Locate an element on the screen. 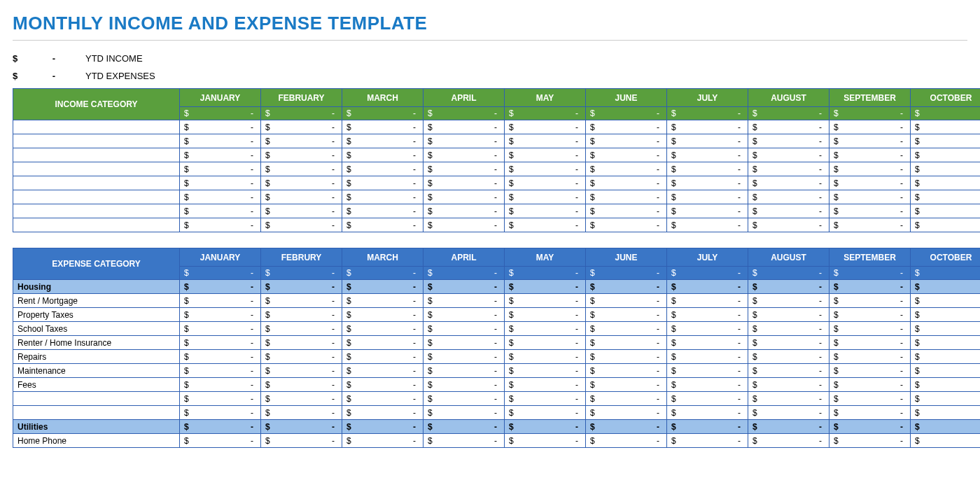 The image size is (980, 499). expense-category-cell: Home Phone is located at coordinates (97, 441).